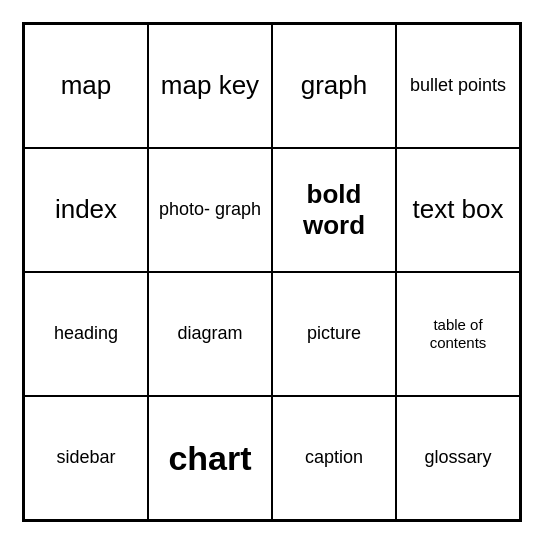  I want to click on bingo-cell-map-key: map key, so click(210, 86).